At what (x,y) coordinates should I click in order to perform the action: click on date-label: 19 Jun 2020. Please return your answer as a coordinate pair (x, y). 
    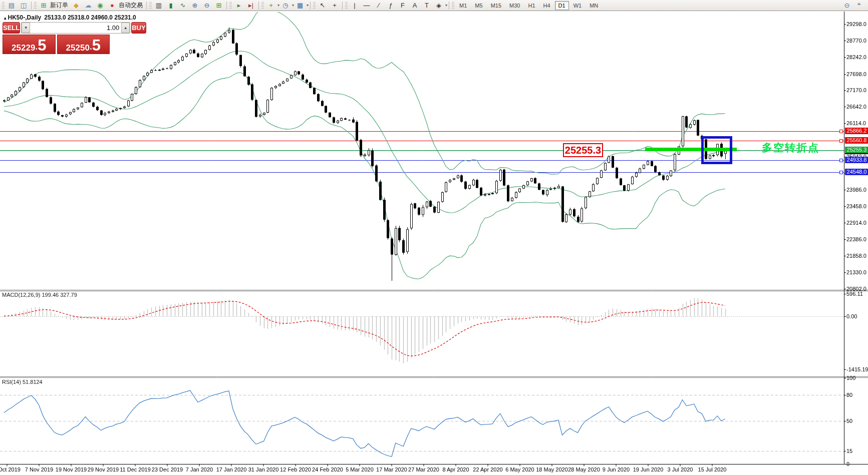
    Looking at the image, I should click on (648, 469).